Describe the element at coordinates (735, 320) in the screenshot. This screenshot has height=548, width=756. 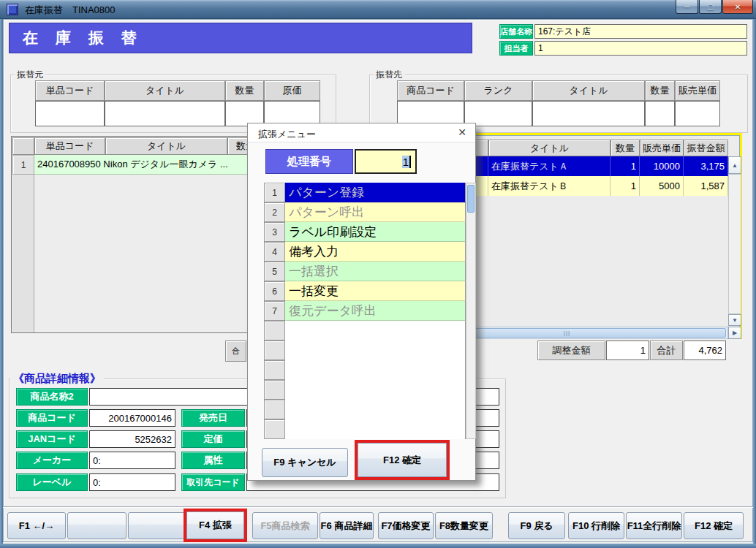
I see `scrollbar-down-button: ▼` at that location.